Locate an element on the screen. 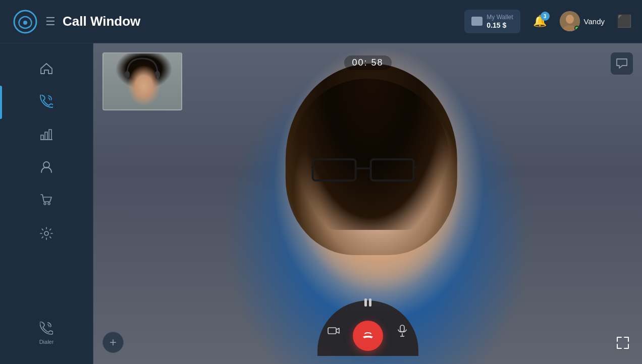 The width and height of the screenshot is (642, 364). call-timer: 00: 58 is located at coordinates (367, 63).